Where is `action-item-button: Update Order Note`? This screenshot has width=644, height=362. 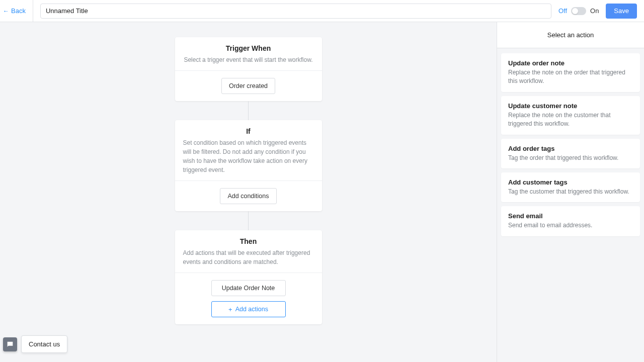 action-item-button: Update Order Note is located at coordinates (249, 288).